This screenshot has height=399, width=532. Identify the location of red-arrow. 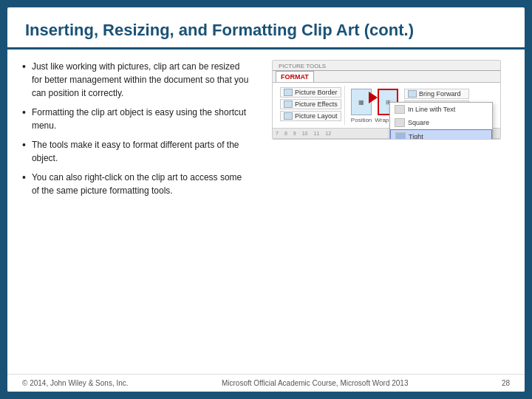
(373, 98).